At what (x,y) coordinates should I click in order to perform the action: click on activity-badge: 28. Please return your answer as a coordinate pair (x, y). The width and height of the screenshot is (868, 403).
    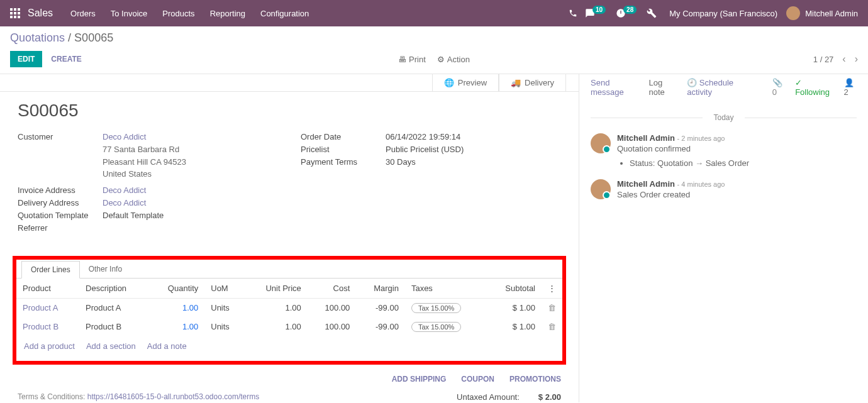
    Looking at the image, I should click on (630, 10).